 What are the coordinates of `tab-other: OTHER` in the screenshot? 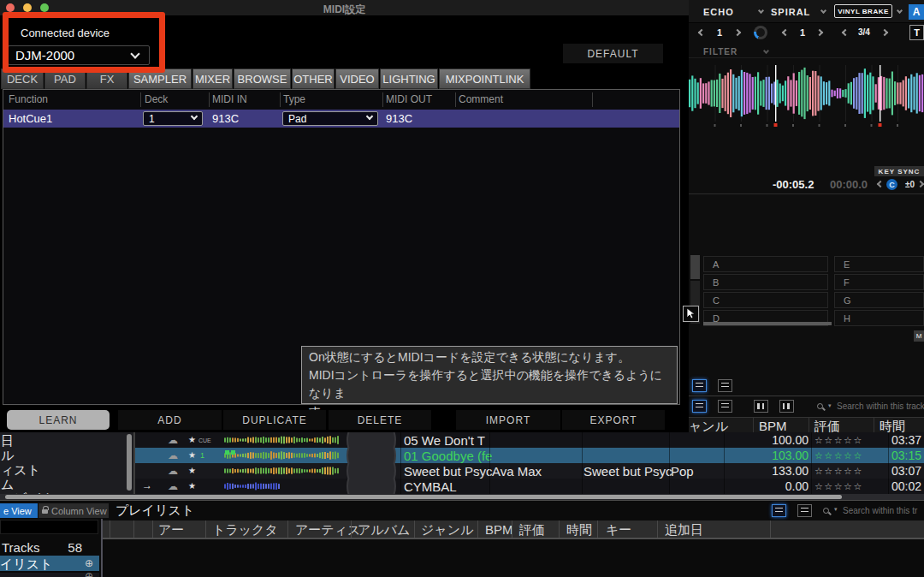 It's located at (313, 79).